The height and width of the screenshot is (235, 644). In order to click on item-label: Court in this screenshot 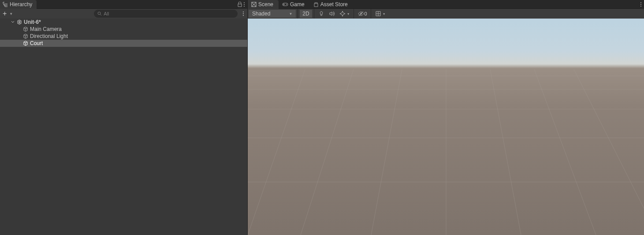, I will do `click(36, 43)`.